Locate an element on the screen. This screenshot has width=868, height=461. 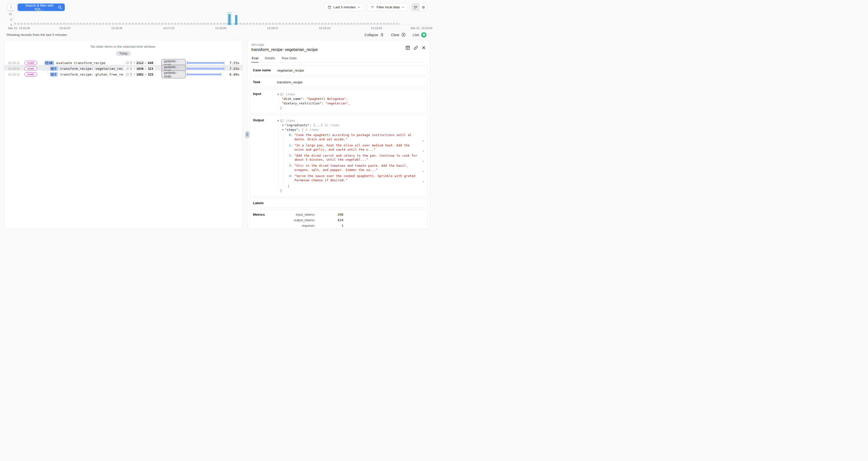
tab-raw-data: Raw Data is located at coordinates (289, 59).